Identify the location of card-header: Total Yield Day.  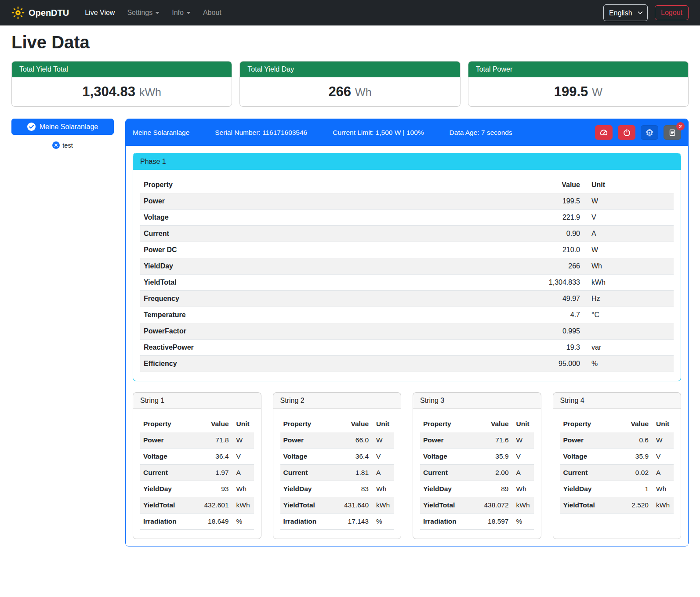
(350, 69).